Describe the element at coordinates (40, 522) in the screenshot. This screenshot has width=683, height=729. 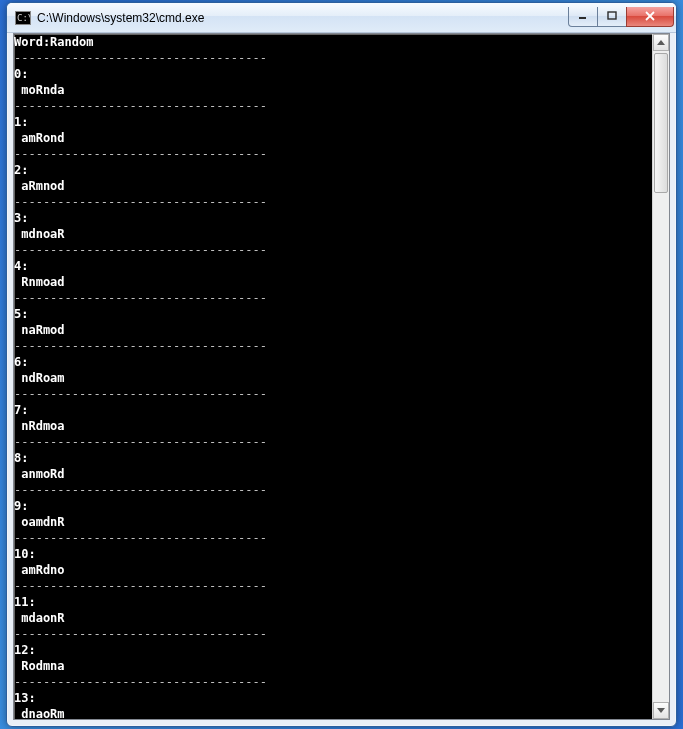
I see `console-word: oamdnR` at that location.